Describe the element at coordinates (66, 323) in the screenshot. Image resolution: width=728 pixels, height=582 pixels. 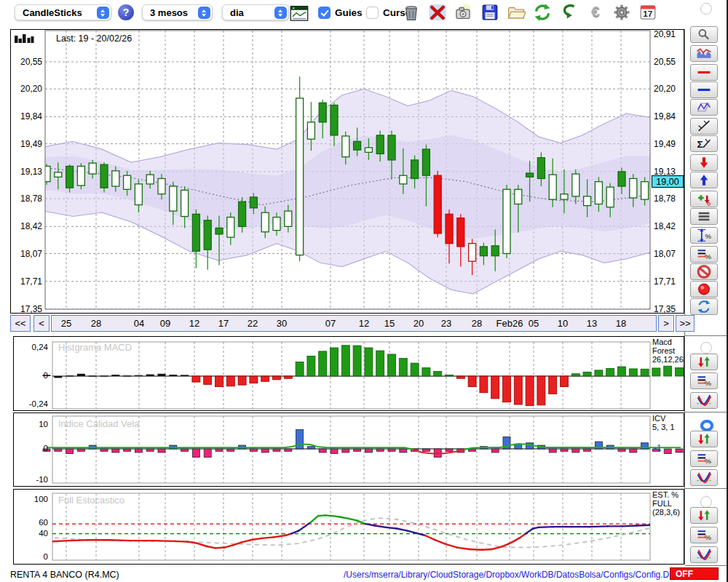
I see `date-axis-label: 25` at that location.